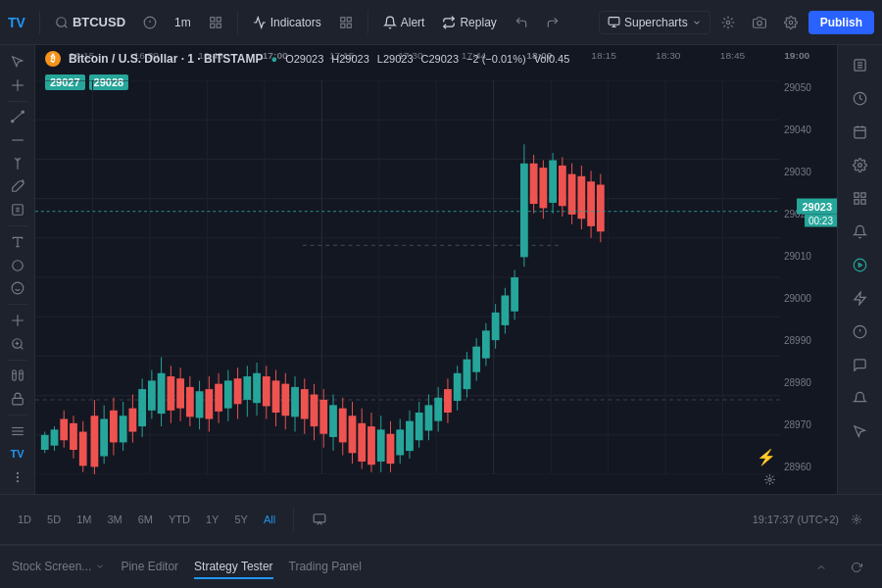  What do you see at coordinates (84, 519) in the screenshot?
I see `timeframe-1m: 1M` at bounding box center [84, 519].